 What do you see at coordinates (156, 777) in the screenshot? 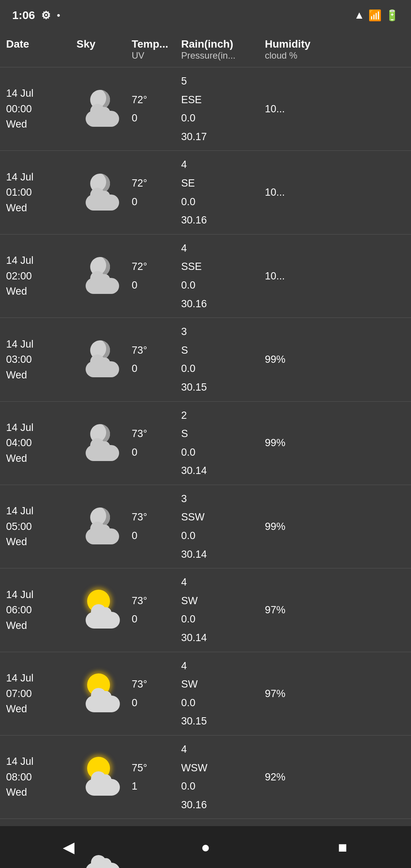
I see `row-temp-uv: 75° 1` at bounding box center [156, 777].